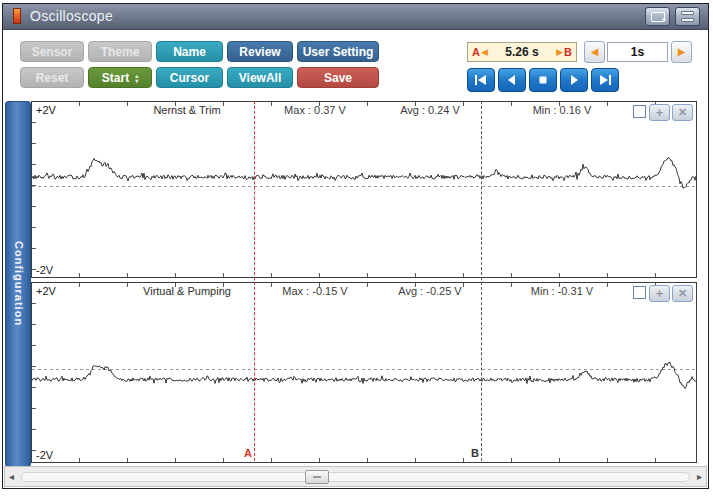 This screenshot has height=502, width=713. I want to click on theme-button: Theme, so click(120, 52).